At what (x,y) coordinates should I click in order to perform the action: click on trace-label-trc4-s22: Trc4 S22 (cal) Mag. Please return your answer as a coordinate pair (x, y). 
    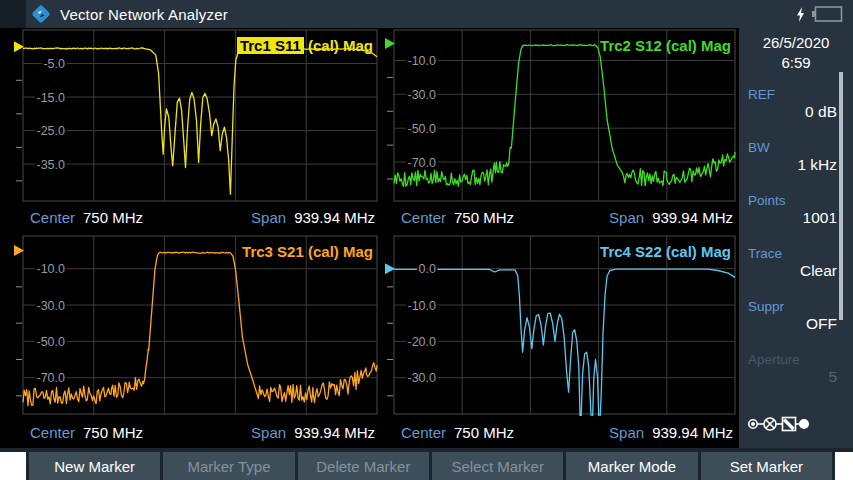
    Looking at the image, I should click on (666, 252).